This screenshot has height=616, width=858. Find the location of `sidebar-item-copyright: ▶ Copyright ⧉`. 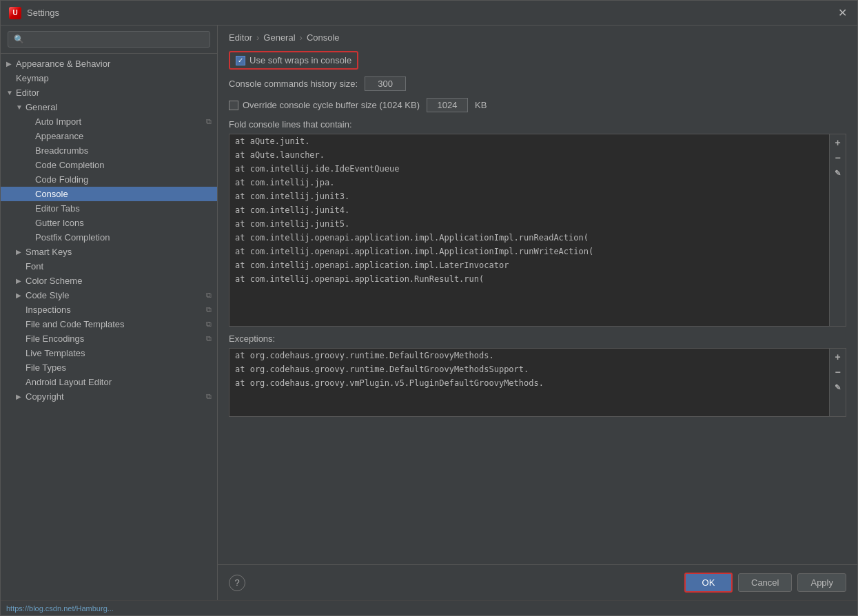

sidebar-item-copyright: ▶ Copyright ⧉ is located at coordinates (109, 397).